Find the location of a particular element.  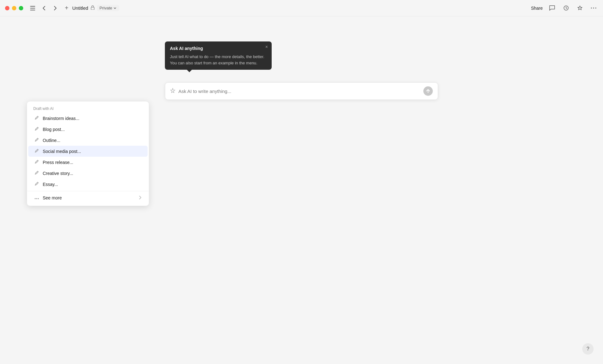

menu-icon is located at coordinates (33, 8).